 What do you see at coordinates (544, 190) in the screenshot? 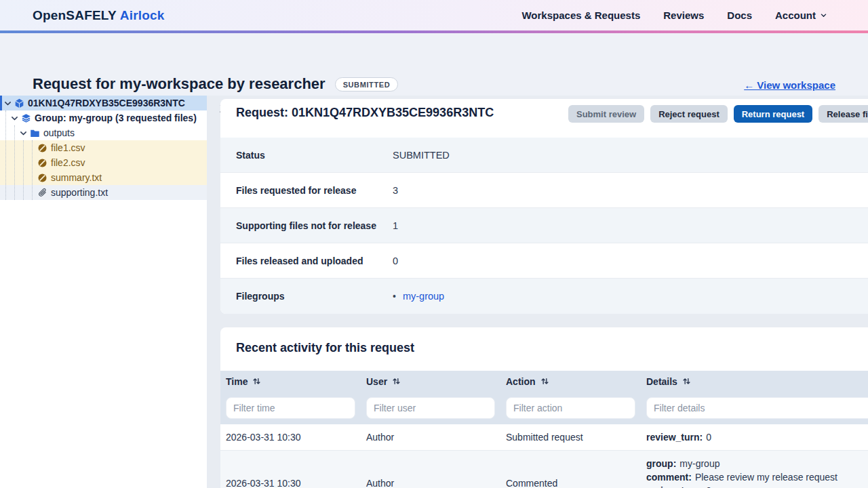
I see `detail-row-files-requested: Files requested for release 3` at bounding box center [544, 190].